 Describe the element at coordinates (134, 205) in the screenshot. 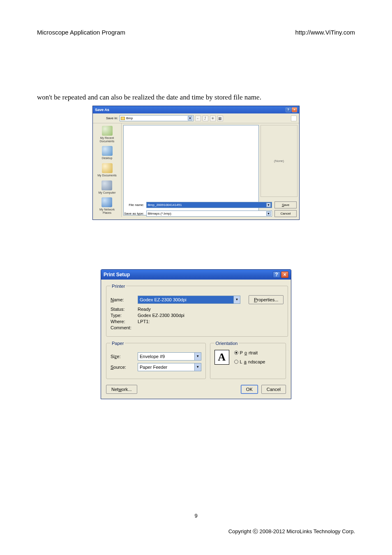

I see `filename-label: File name:` at that location.